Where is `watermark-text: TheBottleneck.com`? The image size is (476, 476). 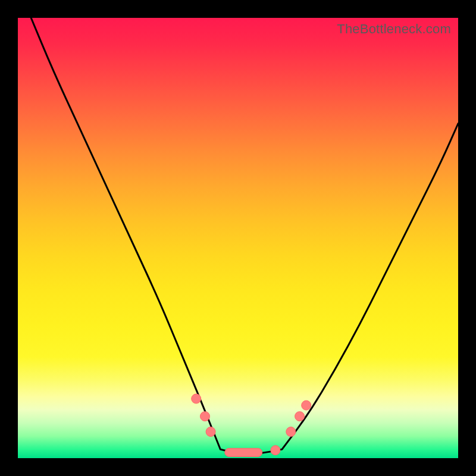 watermark-text: TheBottleneck.com is located at coordinates (394, 29).